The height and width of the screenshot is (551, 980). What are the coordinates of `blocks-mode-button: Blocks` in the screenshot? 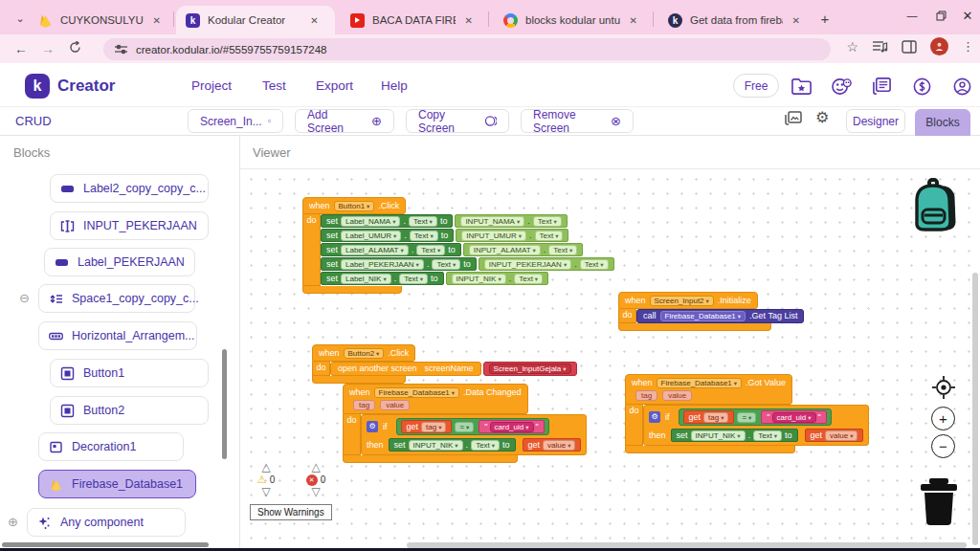 It's located at (943, 122).